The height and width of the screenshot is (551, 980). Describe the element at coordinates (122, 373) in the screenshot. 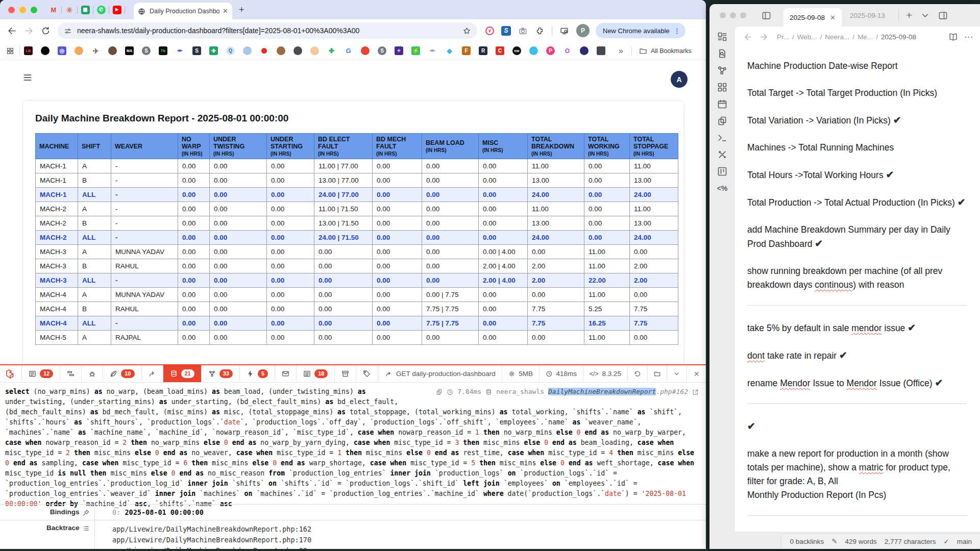

I see `debugbar-tab-views: 10` at that location.